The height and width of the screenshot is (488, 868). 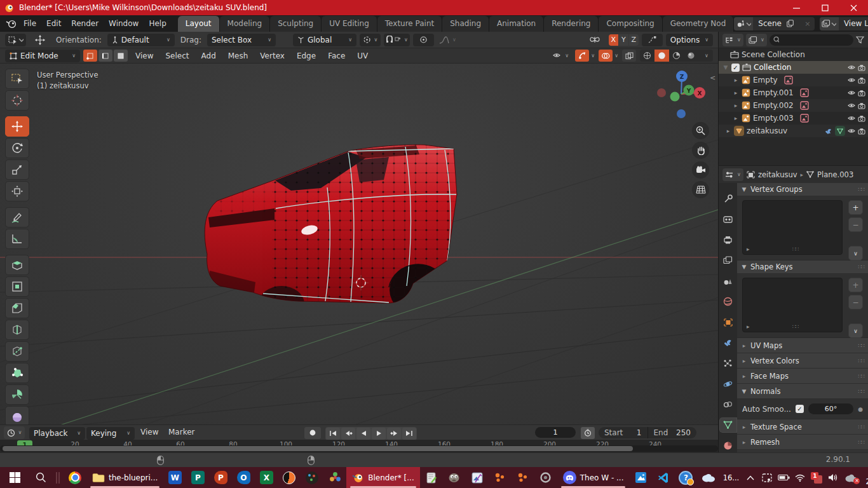 I want to click on auto-smooth-checkbox: ✓, so click(x=799, y=409).